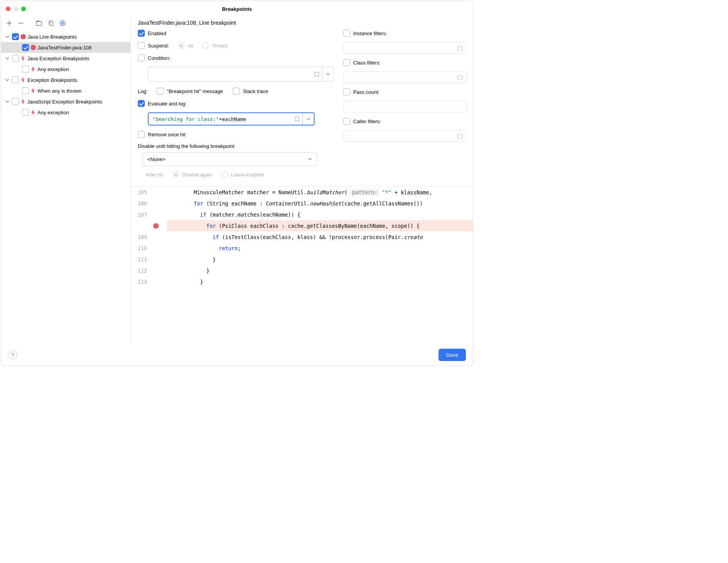  What do you see at coordinates (320, 192) in the screenshot?
I see `code-text: MinusculeMatcher matcher = NameUtil.buil…` at bounding box center [320, 192].